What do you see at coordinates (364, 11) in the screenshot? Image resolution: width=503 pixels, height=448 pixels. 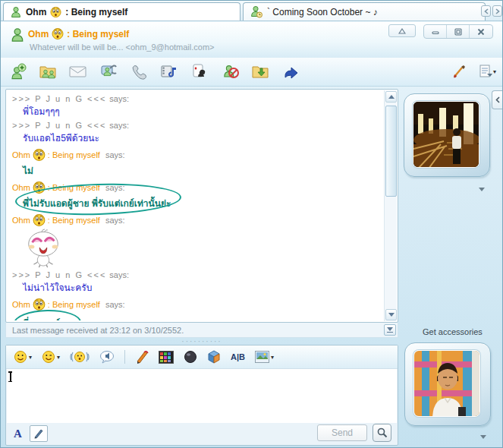 I see `tab-conversation-coming-soon: ` Coming Soon October ~ ♪` at bounding box center [364, 11].